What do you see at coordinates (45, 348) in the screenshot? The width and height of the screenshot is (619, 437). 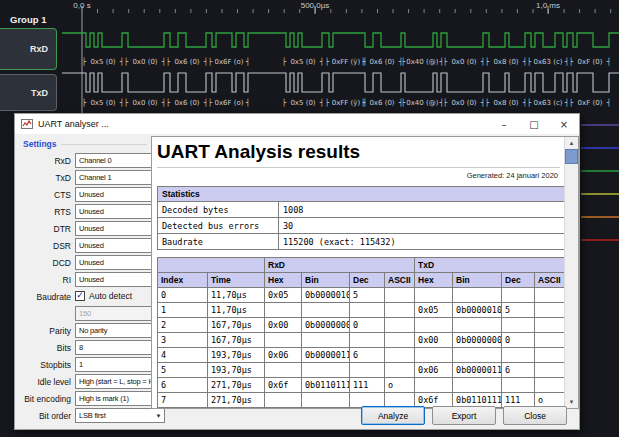 I see `setting-label: Bits` at bounding box center [45, 348].